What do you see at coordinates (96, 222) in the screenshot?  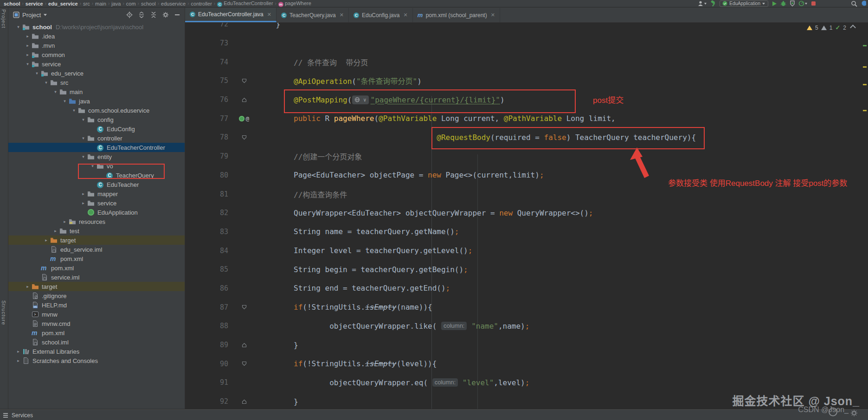 I see `tree-item-resources: ▸resources` at bounding box center [96, 222].